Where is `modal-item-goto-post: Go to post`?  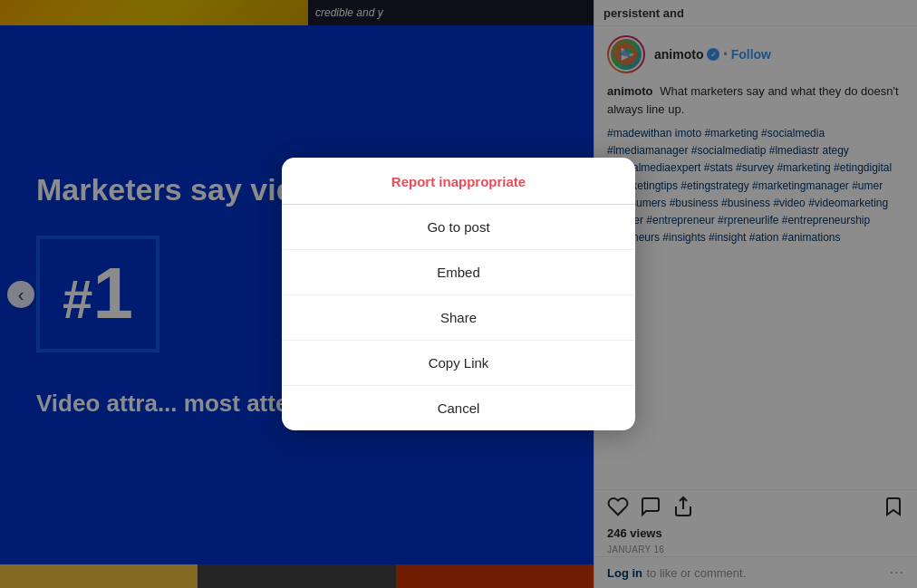 modal-item-goto-post: Go to post is located at coordinates (458, 227).